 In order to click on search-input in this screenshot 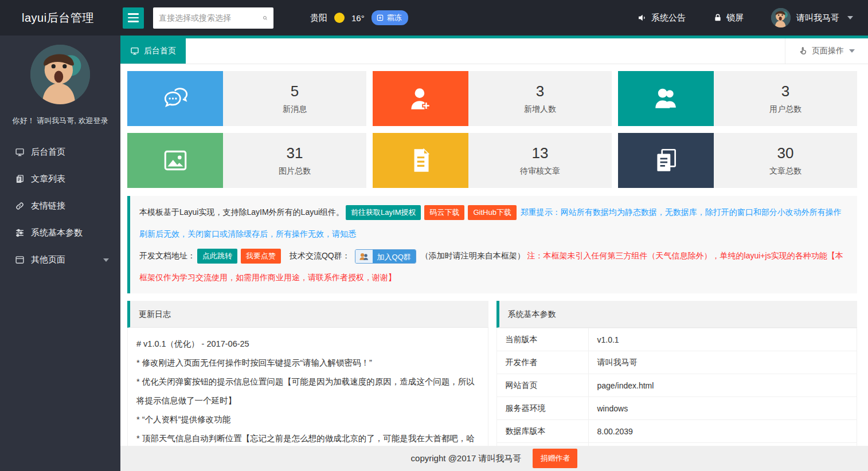, I will do `click(211, 18)`.